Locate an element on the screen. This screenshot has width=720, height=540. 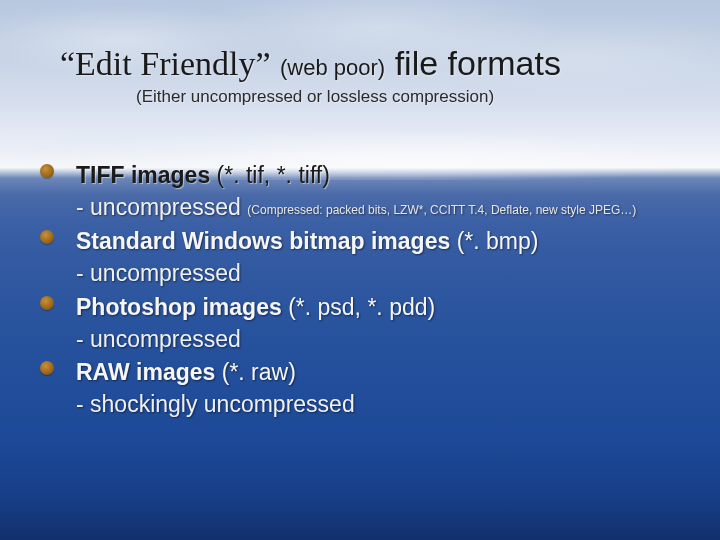
list-item: Photoshop images (*. psd, *. pdd) is located at coordinates (360, 308).